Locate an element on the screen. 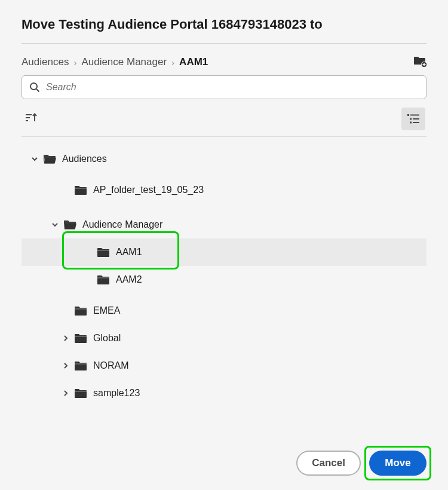 The width and height of the screenshot is (448, 490). list-tree-icon is located at coordinates (413, 119).